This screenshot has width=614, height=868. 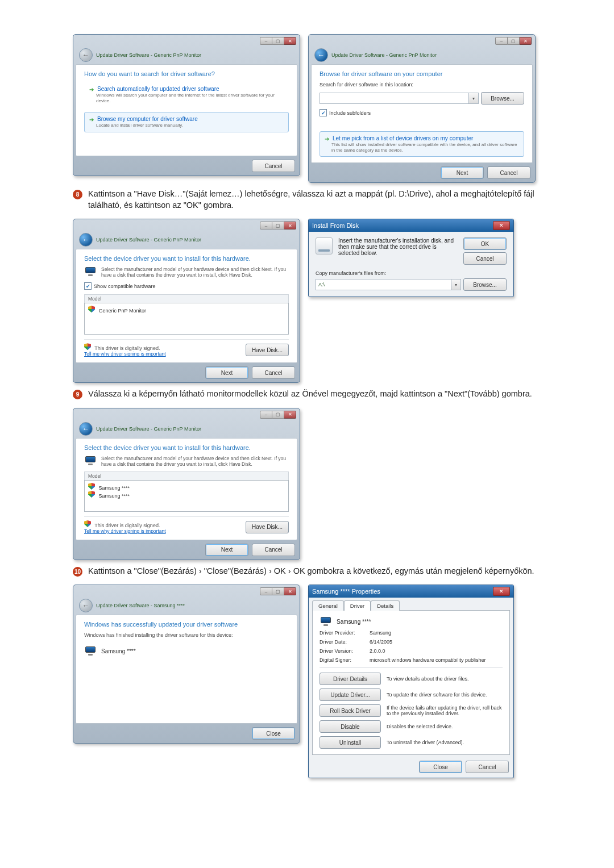 I want to click on option-search-auto: ➔ Search automatically for updated drive…, so click(x=186, y=94).